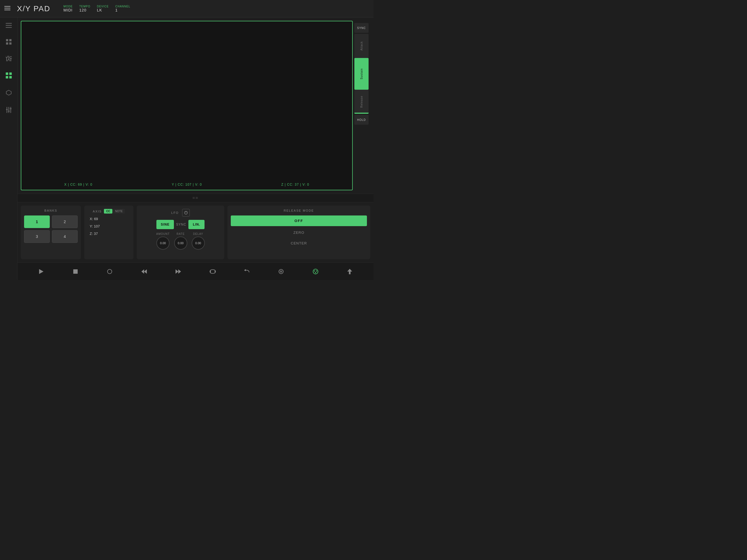 The width and height of the screenshot is (747, 560). What do you see at coordinates (181, 243) in the screenshot?
I see `rate-knob: 0.00` at bounding box center [181, 243].